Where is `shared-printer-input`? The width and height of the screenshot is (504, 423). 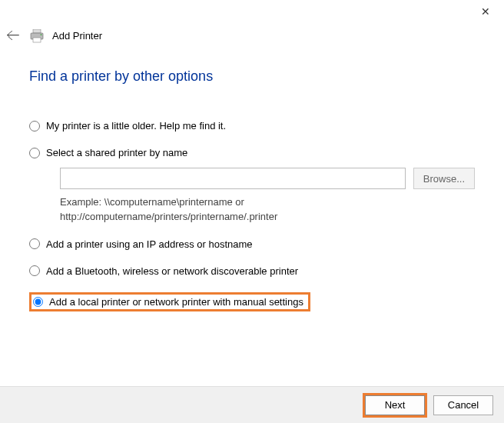 shared-printer-input is located at coordinates (233, 178).